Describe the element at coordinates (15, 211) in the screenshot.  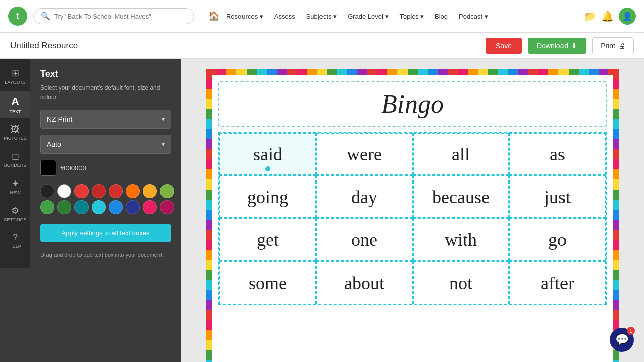
I see `settings-icon: ⚙` at that location.